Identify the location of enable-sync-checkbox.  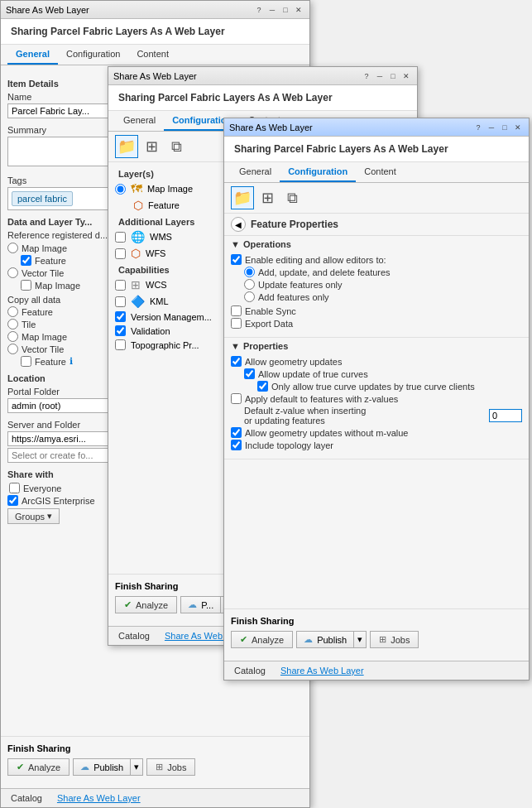
(237, 311).